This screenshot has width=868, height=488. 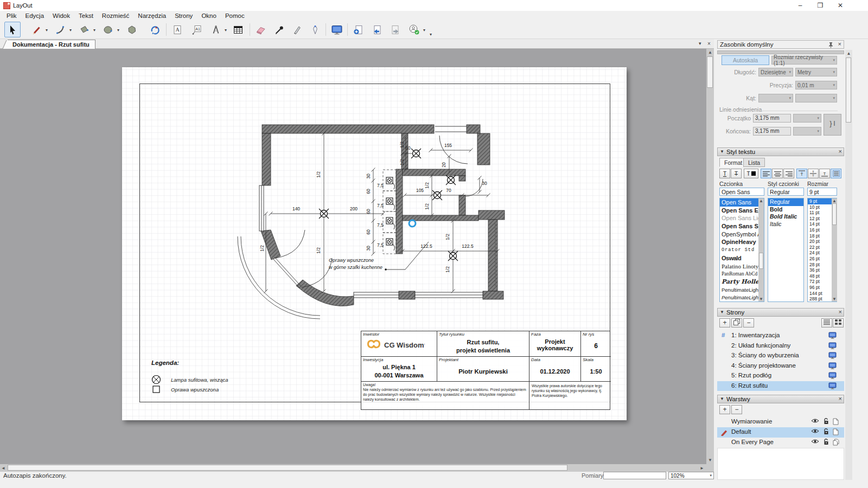 What do you see at coordinates (47, 30) in the screenshot?
I see `line-tool-caret: ▾` at bounding box center [47, 30].